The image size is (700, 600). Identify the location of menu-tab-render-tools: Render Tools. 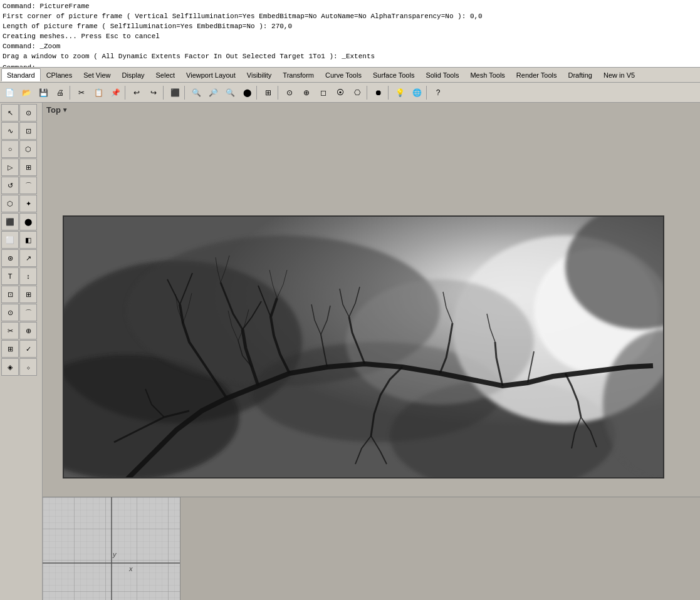
(536, 75).